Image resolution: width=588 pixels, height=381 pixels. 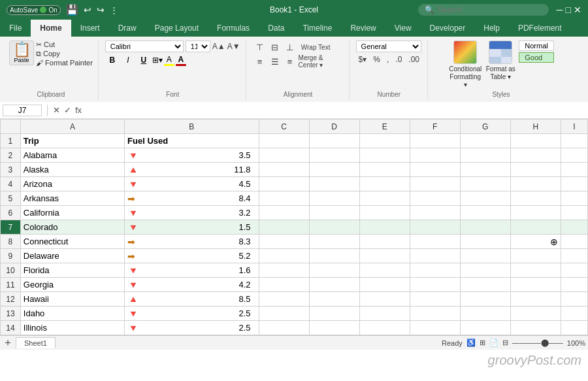 I want to click on cell-H14, so click(x=536, y=328).